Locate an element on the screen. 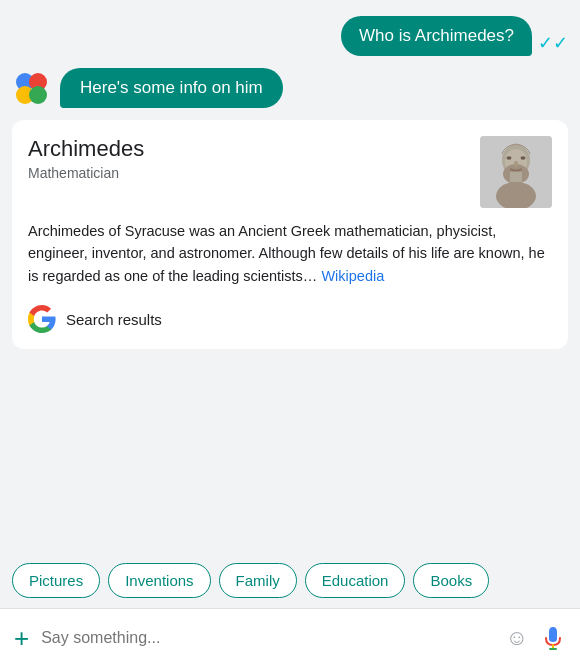 The width and height of the screenshot is (580, 666). assistant-message-row: Here's some info on him is located at coordinates (290, 88).